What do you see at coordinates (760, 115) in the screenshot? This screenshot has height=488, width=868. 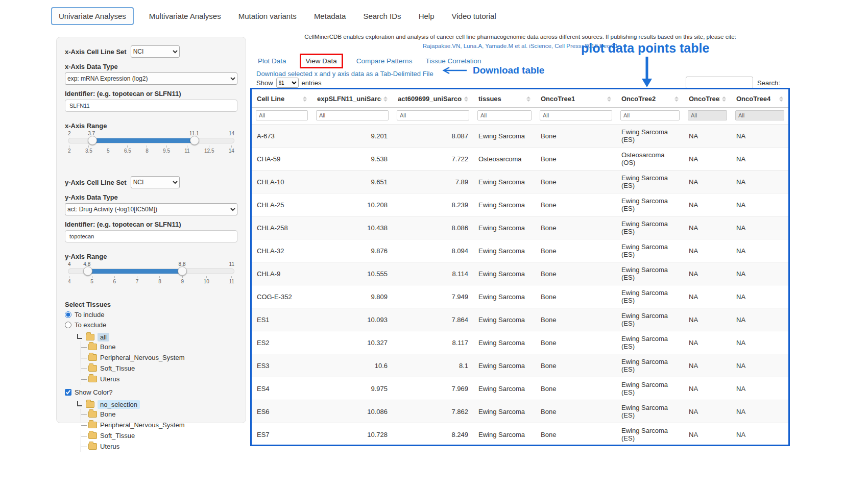 I see `col-filter-oncotree4` at bounding box center [760, 115].